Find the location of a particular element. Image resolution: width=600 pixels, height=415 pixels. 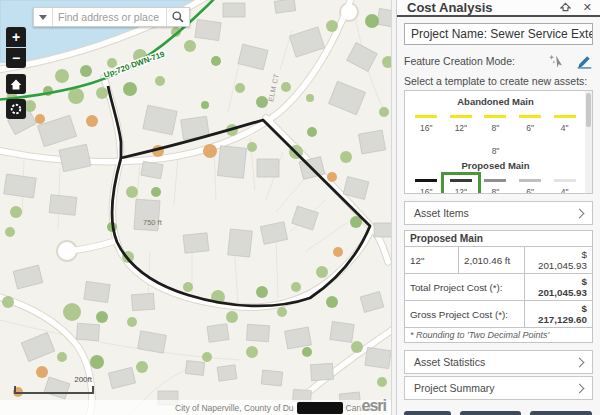

chevron-down-icon is located at coordinates (43, 18).